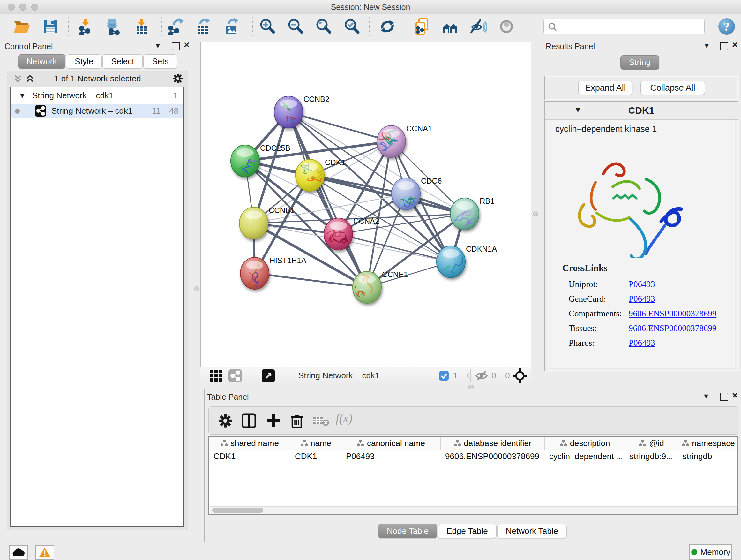 Image resolution: width=741 pixels, height=560 pixels. I want to click on network-collection-label: String Network – cdk1, so click(73, 96).